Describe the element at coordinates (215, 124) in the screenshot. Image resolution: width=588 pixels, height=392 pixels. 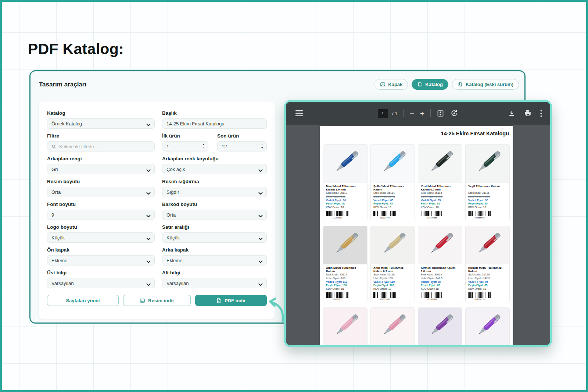
I see `baslik-input` at that location.